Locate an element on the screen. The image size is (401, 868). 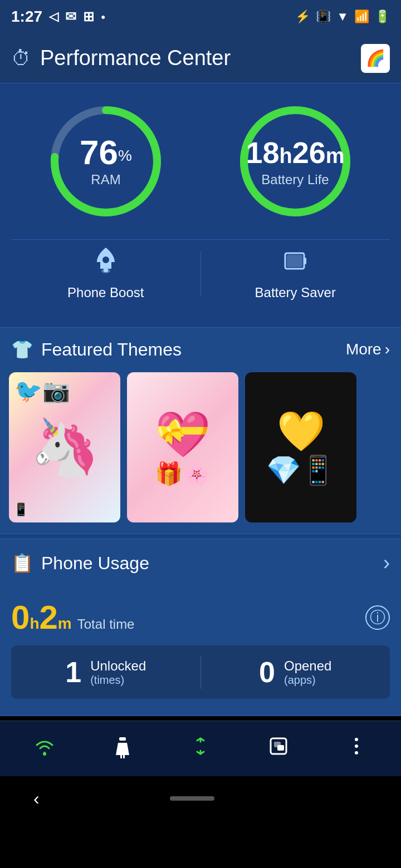
ram-gauge: 76% RAM is located at coordinates (106, 161).